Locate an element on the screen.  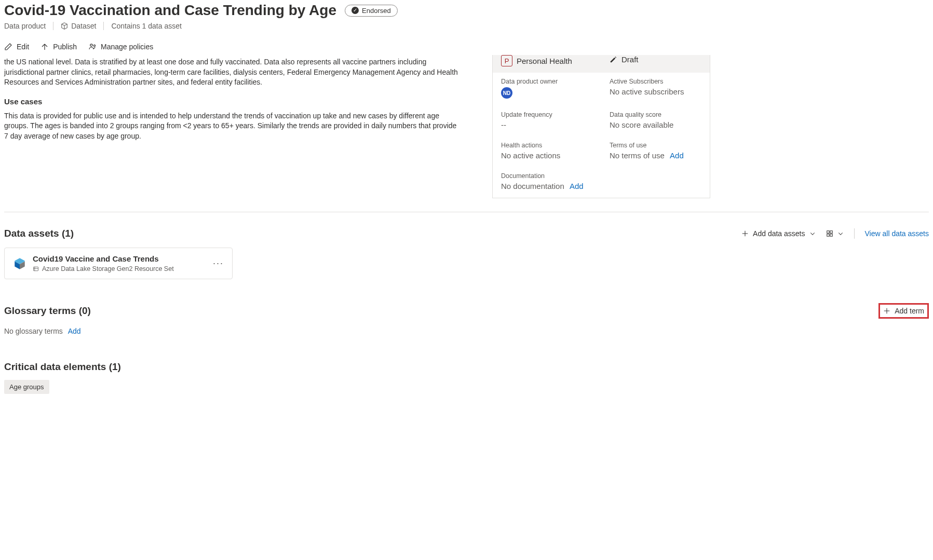
quality-value: No score available is located at coordinates (655, 125).